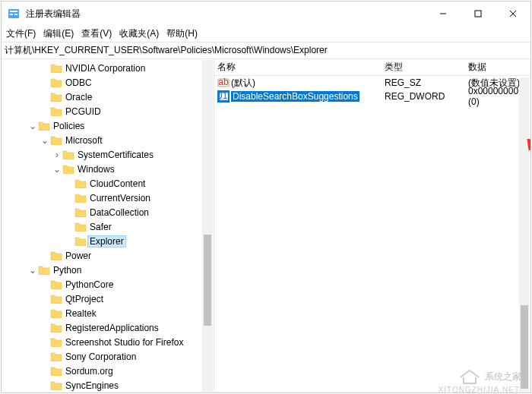 This screenshot has height=394, width=532. I want to click on value-type: REG_DWORD, so click(423, 96).